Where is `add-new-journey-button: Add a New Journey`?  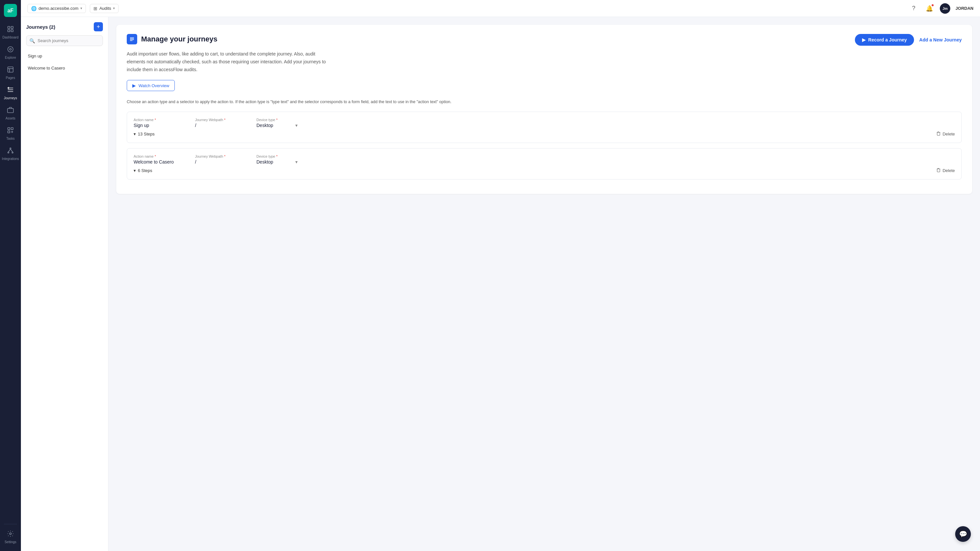 add-new-journey-button: Add a New Journey is located at coordinates (940, 40).